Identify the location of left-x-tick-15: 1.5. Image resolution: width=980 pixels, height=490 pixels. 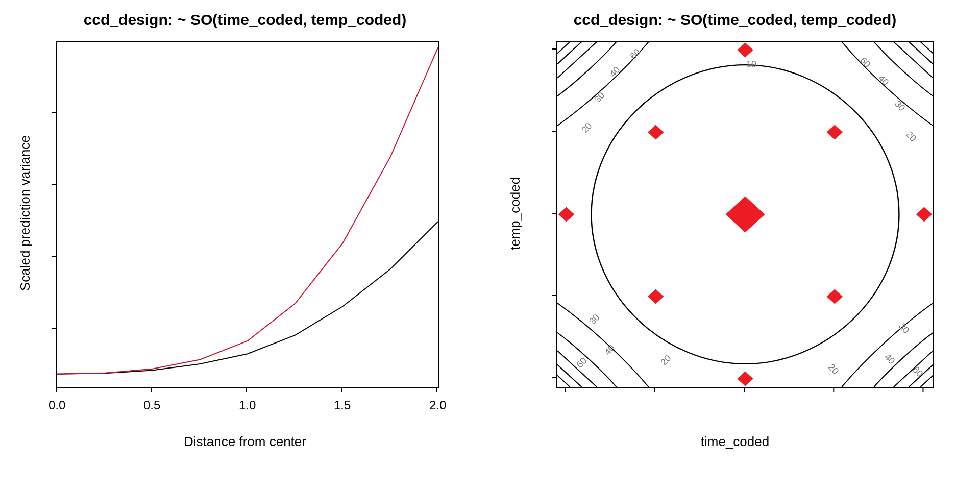
(341, 405).